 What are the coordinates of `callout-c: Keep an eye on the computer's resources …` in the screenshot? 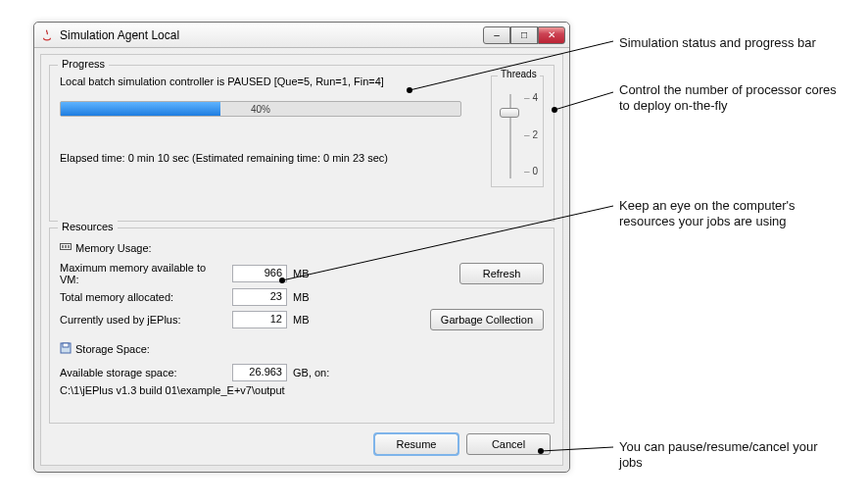 It's located at (732, 214).